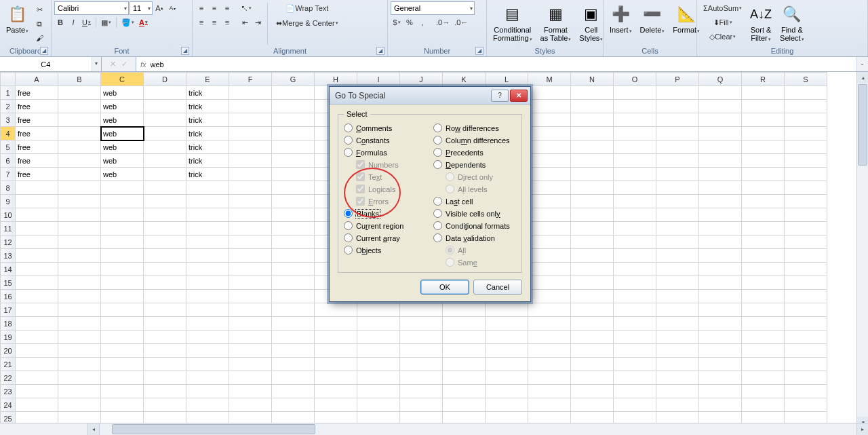 The image size is (868, 435). I want to click on cell-H22, so click(336, 378).